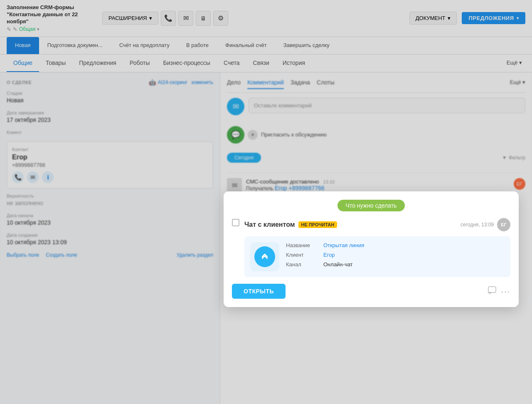 This screenshot has height=404, width=532. I want to click on chat-user-avatar: ЕГ, so click(504, 225).